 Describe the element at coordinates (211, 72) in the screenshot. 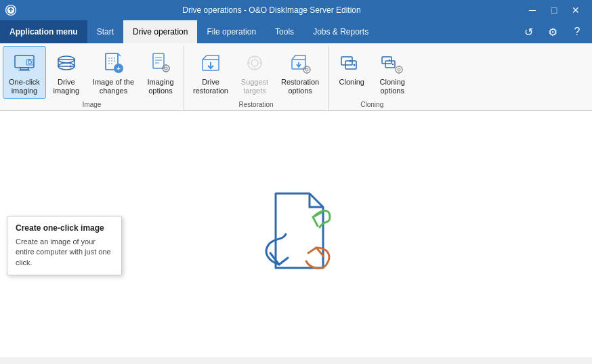

I see `drive-restoration-button: Driverestoration` at that location.